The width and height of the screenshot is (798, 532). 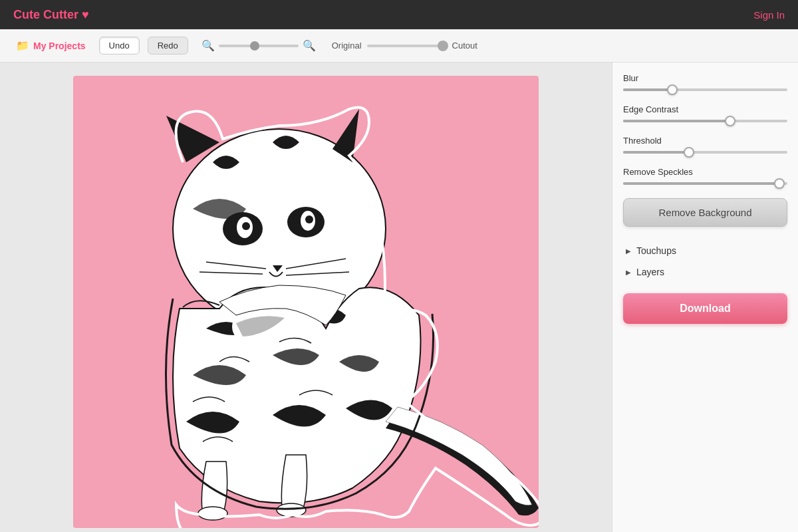 What do you see at coordinates (689, 152) in the screenshot?
I see `threshold-thumb` at bounding box center [689, 152].